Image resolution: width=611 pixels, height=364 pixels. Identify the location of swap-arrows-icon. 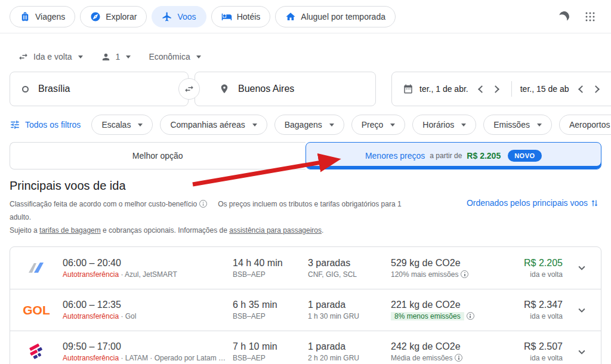
(189, 89).